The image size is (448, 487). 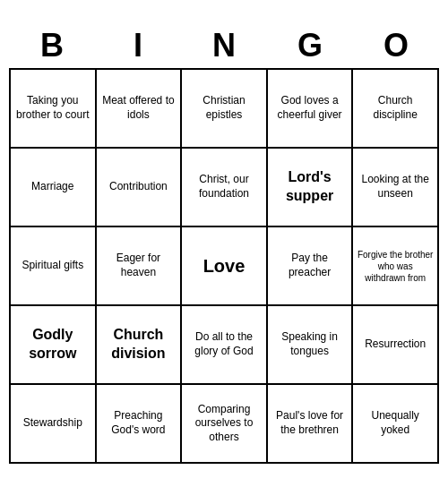 I want to click on table-row: Unequally yoked, so click(x=396, y=424).